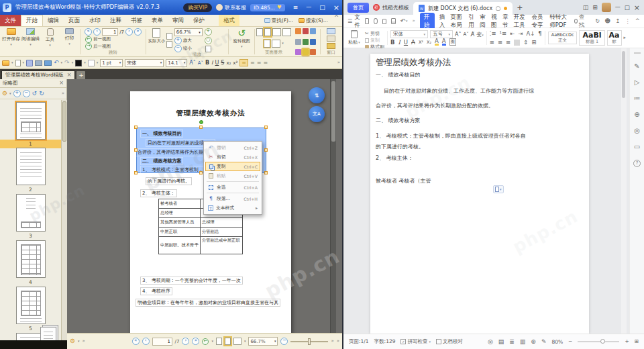 Image resolution: width=644 pixels, height=349 pixels. What do you see at coordinates (91, 63) in the screenshot?
I see `stroke-color-swatch` at bounding box center [91, 63].